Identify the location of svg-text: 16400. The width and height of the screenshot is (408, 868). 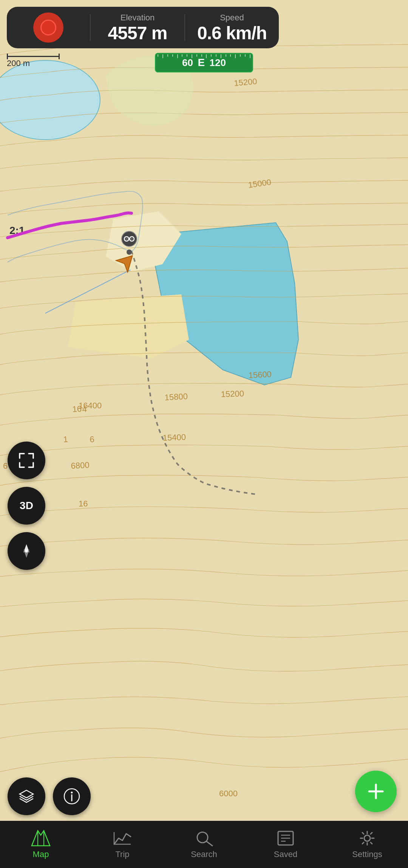
(90, 405).